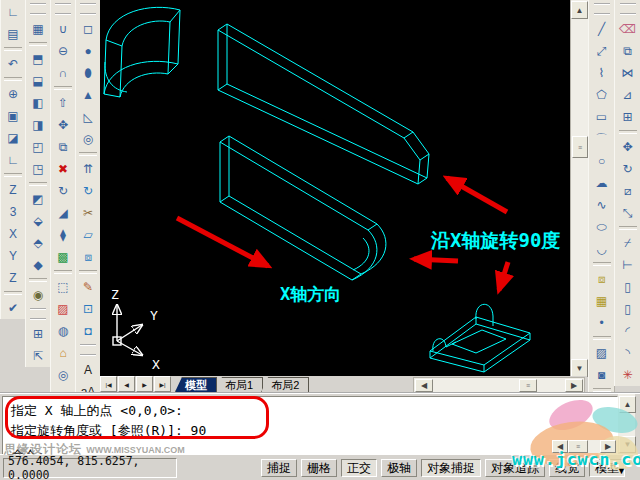  Describe the element at coordinates (38, 199) in the screenshot. I see `view-sw-isometric-button: ◩` at that location.